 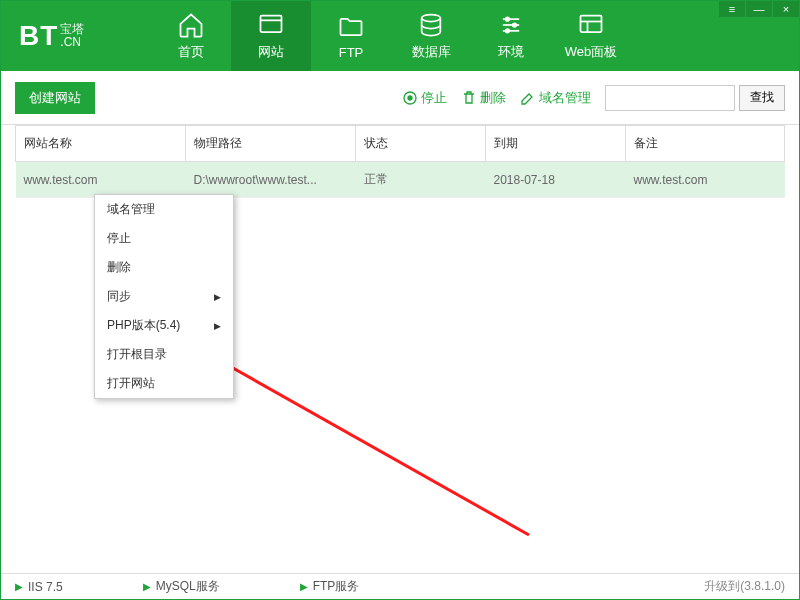 I want to click on settings-icon, so click(x=511, y=25).